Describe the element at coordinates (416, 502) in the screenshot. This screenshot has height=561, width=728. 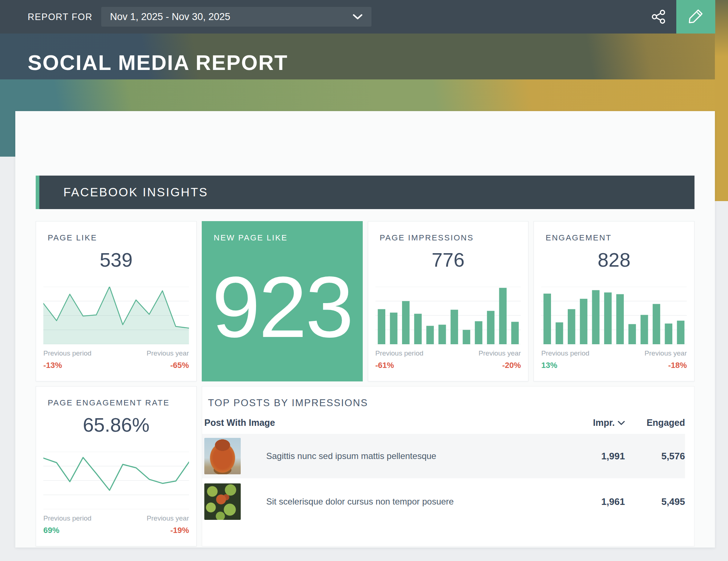
I see `post-text: Sit scelerisque dolor cursus non tempor …` at that location.